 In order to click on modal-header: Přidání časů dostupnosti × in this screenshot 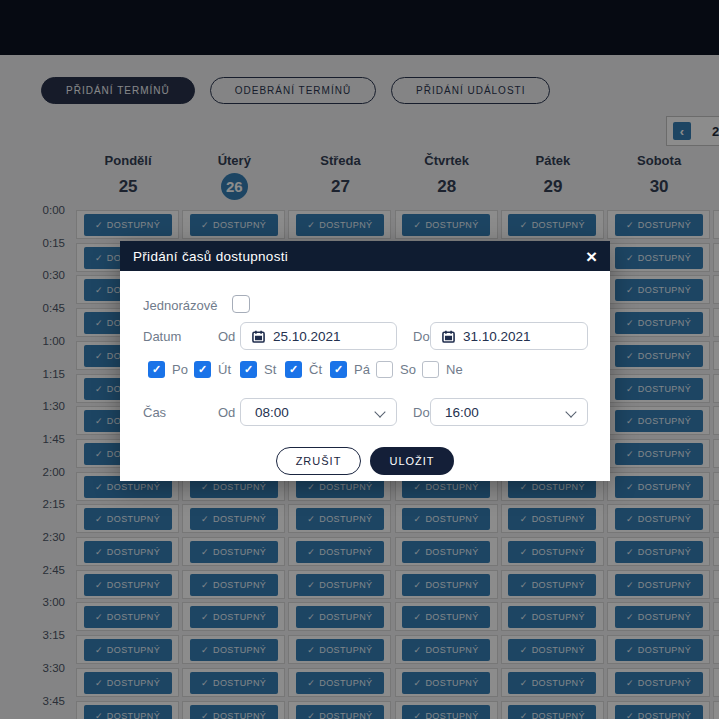, I will do `click(365, 256)`.